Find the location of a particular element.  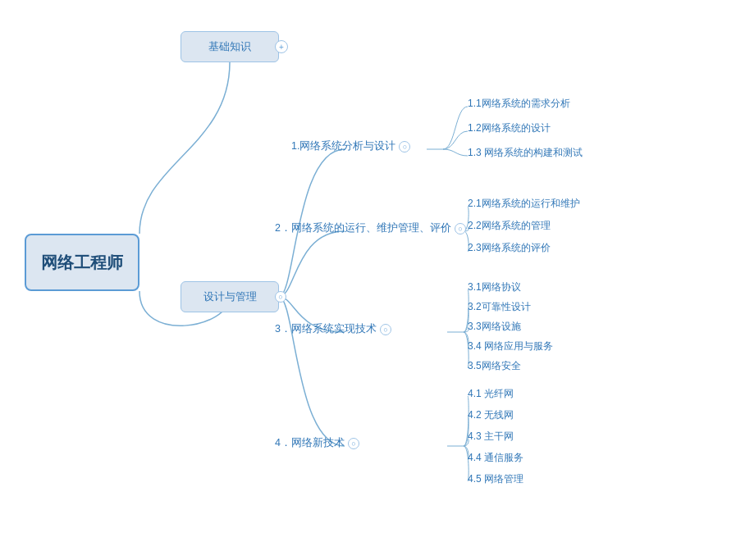

section-4-label: 4．网络新技术 is located at coordinates (310, 443).